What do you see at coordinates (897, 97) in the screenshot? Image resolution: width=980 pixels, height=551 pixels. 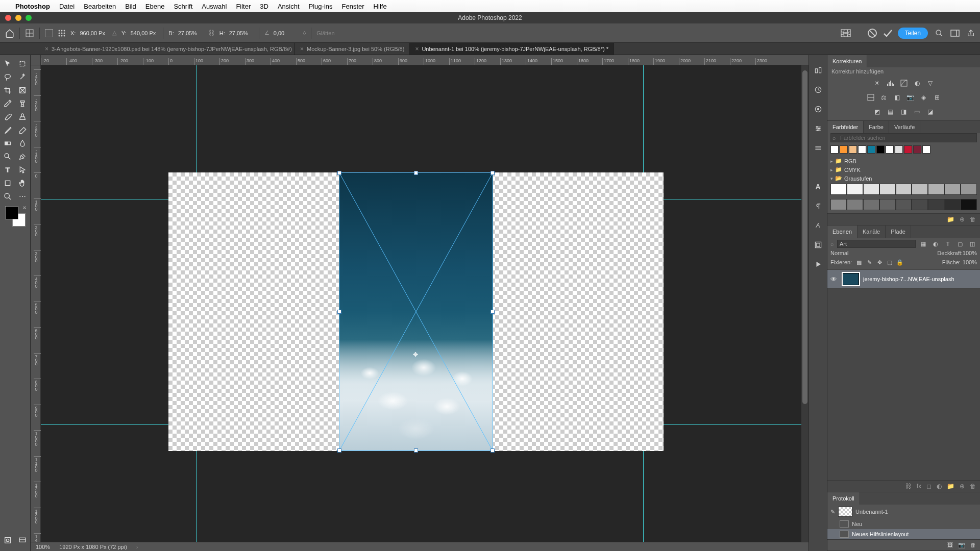 I see `black-white-icon: ◧` at bounding box center [897, 97].